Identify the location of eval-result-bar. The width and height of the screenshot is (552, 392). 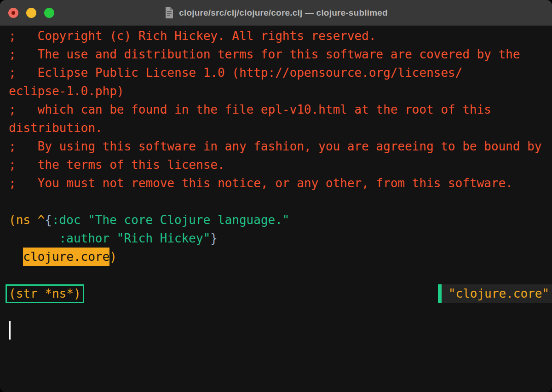
(440, 294).